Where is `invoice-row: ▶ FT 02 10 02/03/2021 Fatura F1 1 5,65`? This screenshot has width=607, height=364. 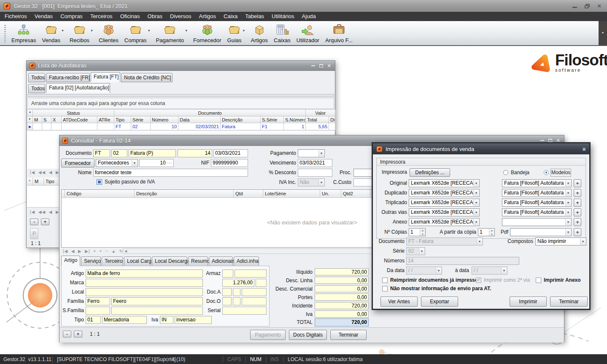
invoice-row: ▶ FT 02 10 02/03/2021 Fatura F1 1 5,65 is located at coordinates (181, 127).